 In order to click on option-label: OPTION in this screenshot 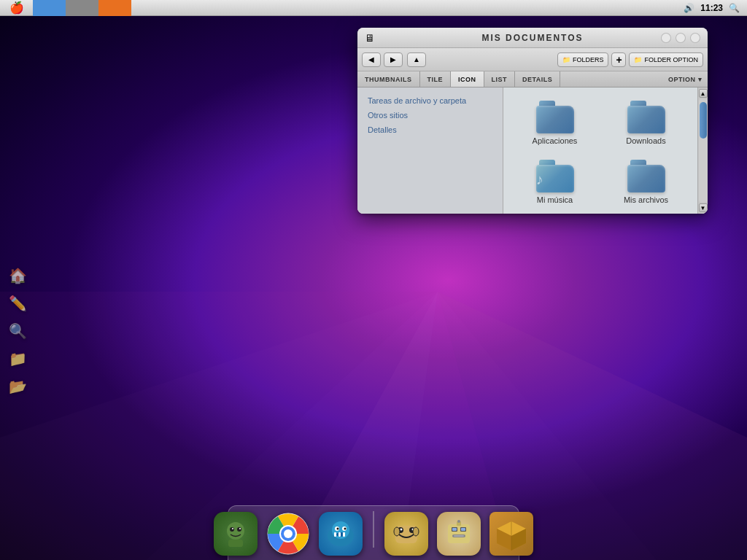, I will do `click(682, 79)`.